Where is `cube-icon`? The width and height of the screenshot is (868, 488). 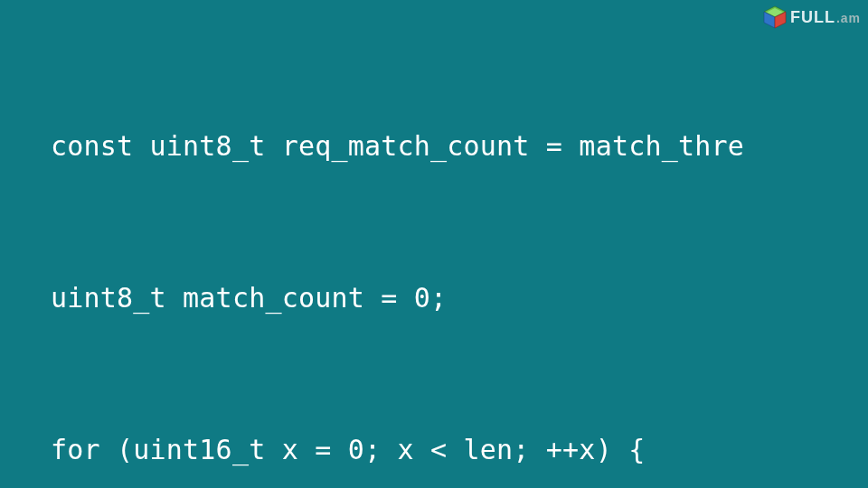
cube-icon is located at coordinates (775, 17).